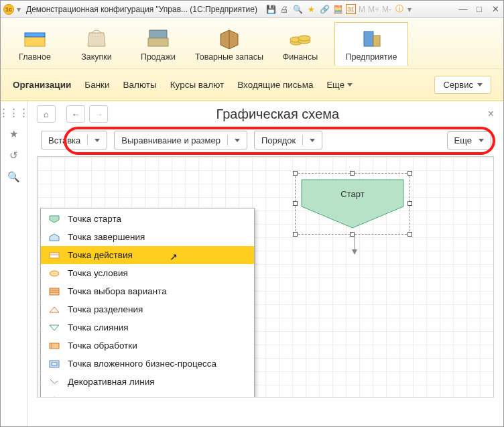  What do you see at coordinates (35, 44) in the screenshot?
I see `ribbon-tab-main: Главное` at bounding box center [35, 44].